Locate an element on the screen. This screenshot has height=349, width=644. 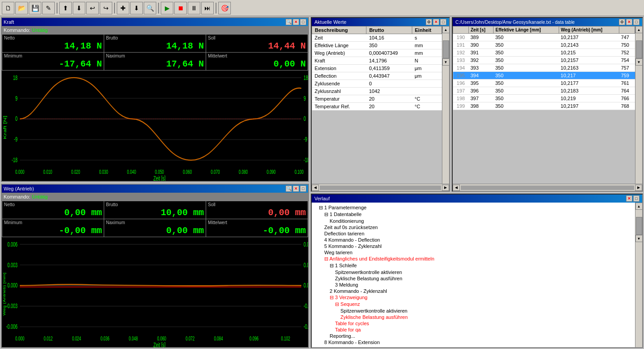
weg-close-btn: ✕ is located at coordinates (296, 189).